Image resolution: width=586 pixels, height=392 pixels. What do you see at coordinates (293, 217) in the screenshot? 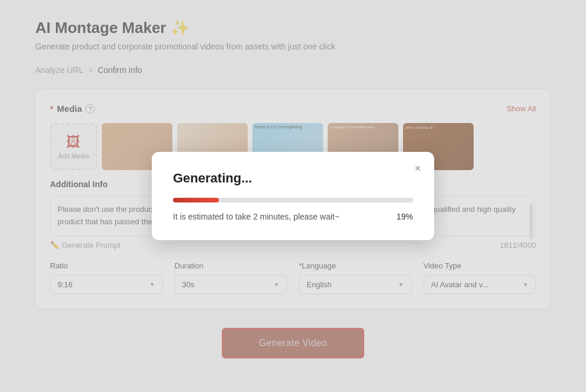
I see `modal-status-row: It is estimated to take 2 minutes, pleas…` at bounding box center [293, 217].